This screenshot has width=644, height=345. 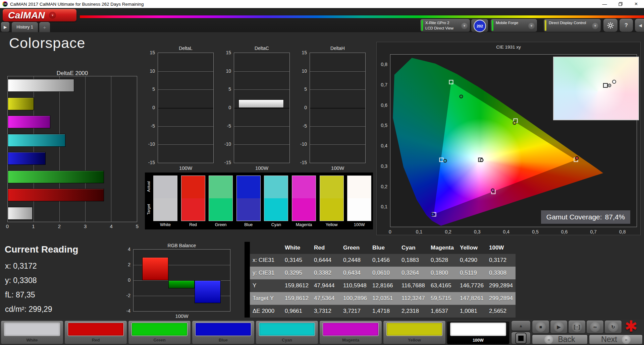 What do you see at coordinates (626, 25) in the screenshot?
I see `help-button: ?` at bounding box center [626, 25].